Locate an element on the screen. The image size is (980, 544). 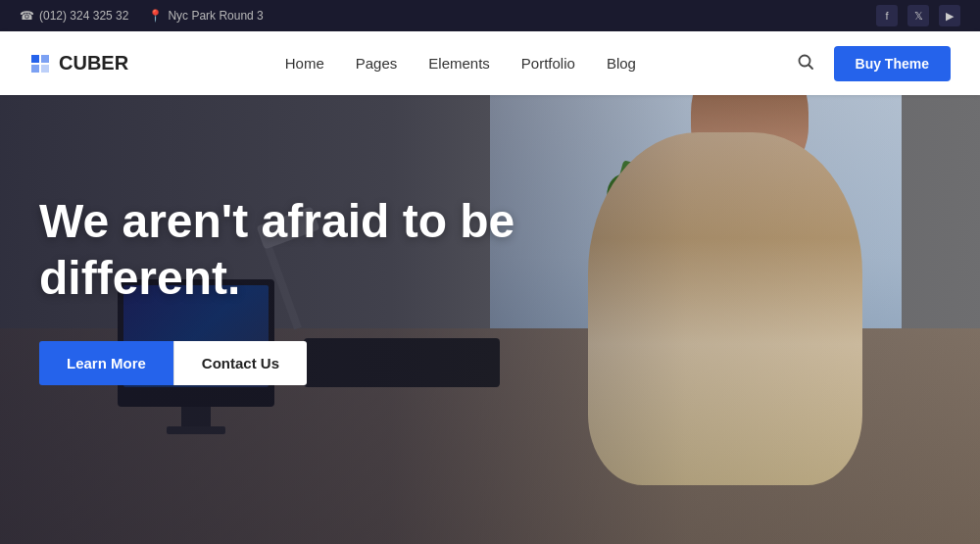
nav-item-pages: Pages is located at coordinates (376, 64).